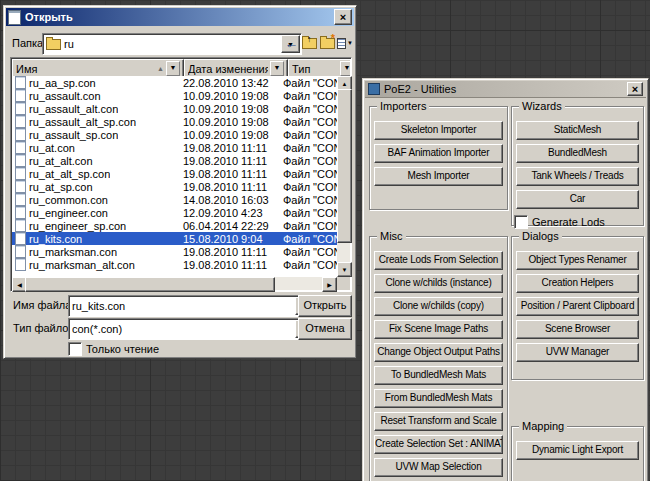  What do you see at coordinates (328, 43) in the screenshot?
I see `new-folder-button: *` at bounding box center [328, 43].